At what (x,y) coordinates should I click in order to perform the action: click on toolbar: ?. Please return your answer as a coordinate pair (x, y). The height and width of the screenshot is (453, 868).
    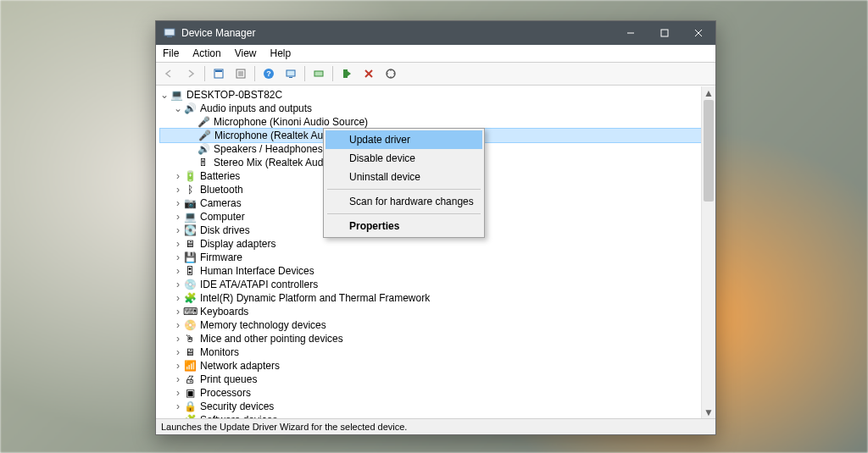
    Looking at the image, I should click on (436, 75).